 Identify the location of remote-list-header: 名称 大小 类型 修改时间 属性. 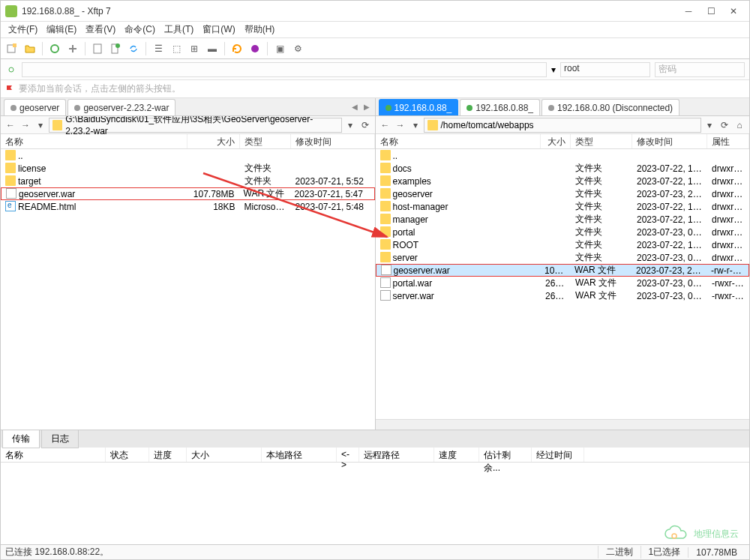
(562, 142).